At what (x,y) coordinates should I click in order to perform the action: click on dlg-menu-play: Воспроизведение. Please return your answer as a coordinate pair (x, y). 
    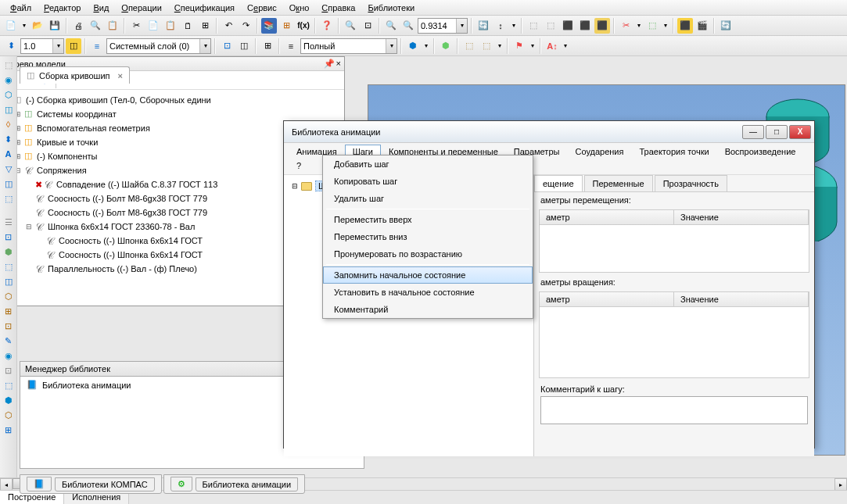
    Looking at the image, I should click on (760, 152).